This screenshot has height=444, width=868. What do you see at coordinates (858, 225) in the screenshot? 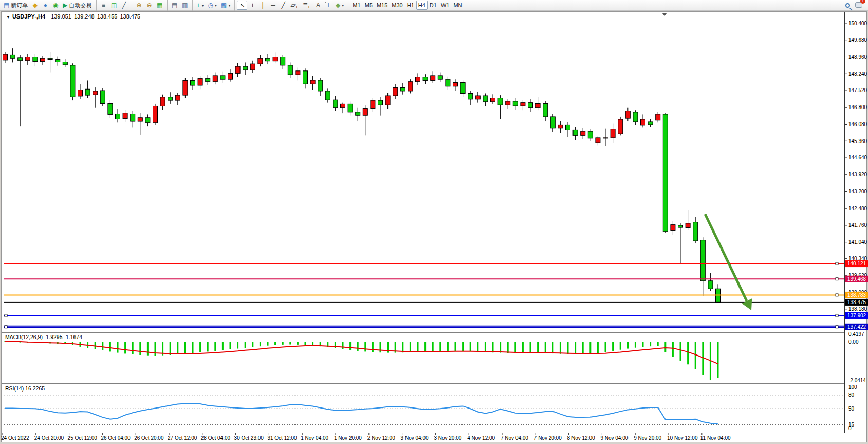
I see `svg-text: 141.760` at bounding box center [858, 225].